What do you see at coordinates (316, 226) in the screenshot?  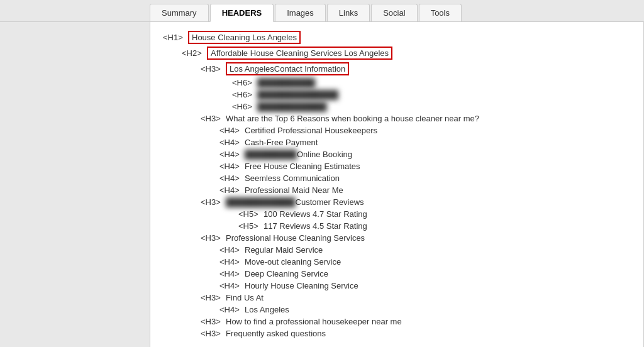 I see `header-value-15: 117 Reviews 4.5 Star Rating` at bounding box center [316, 226].